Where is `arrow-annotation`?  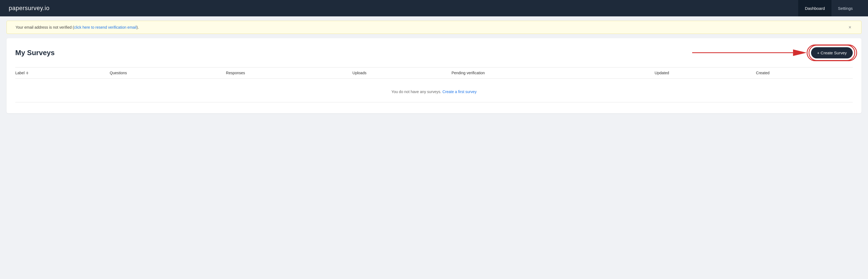
arrow-annotation is located at coordinates (431, 53).